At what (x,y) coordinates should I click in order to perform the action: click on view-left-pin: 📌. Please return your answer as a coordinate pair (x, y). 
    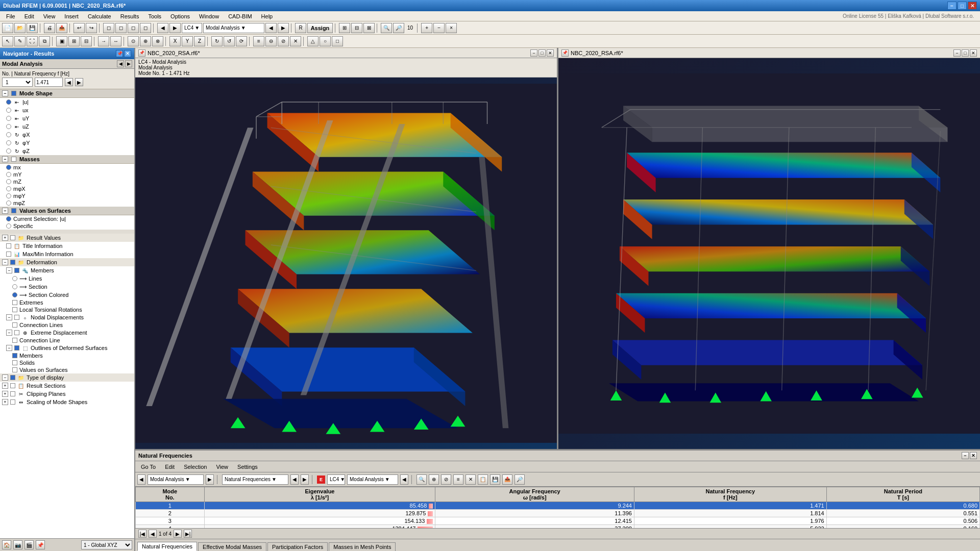
    Looking at the image, I should click on (142, 53).